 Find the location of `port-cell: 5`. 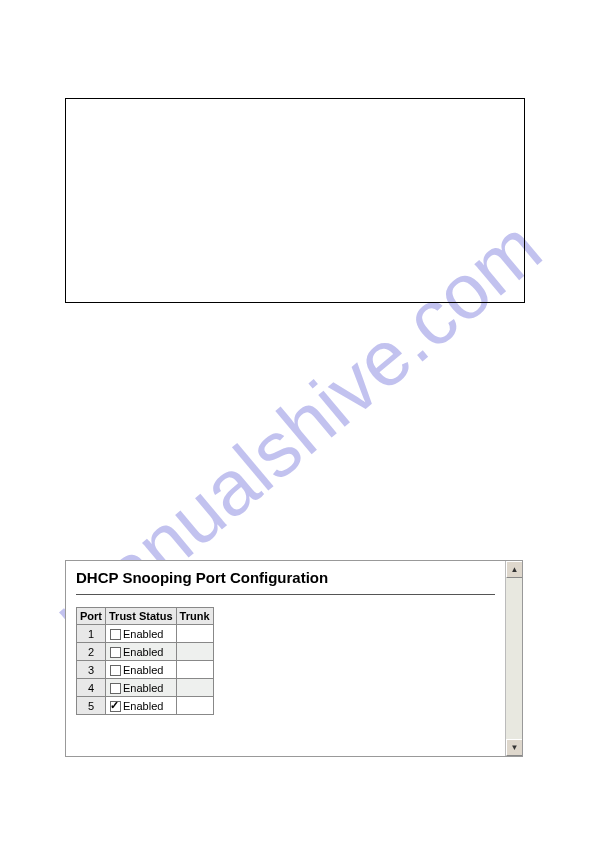

port-cell: 5 is located at coordinates (92, 706).